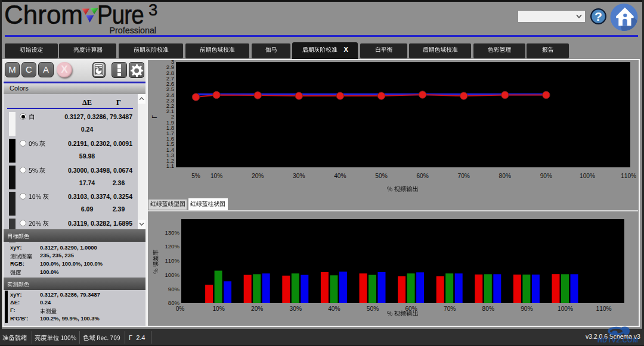 This screenshot has width=644, height=346. Describe the element at coordinates (422, 176) in the screenshot. I see `svg-text: 60%` at that location.